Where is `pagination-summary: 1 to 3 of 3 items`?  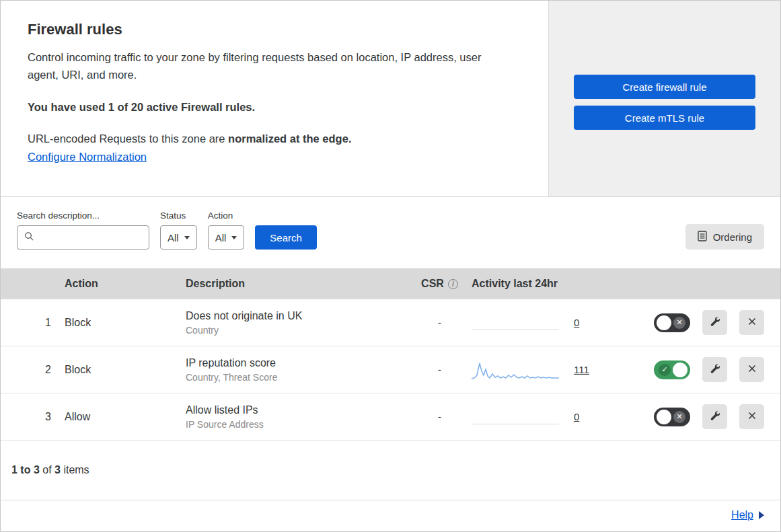 pagination-summary: 1 to 3 of 3 items is located at coordinates (390, 470).